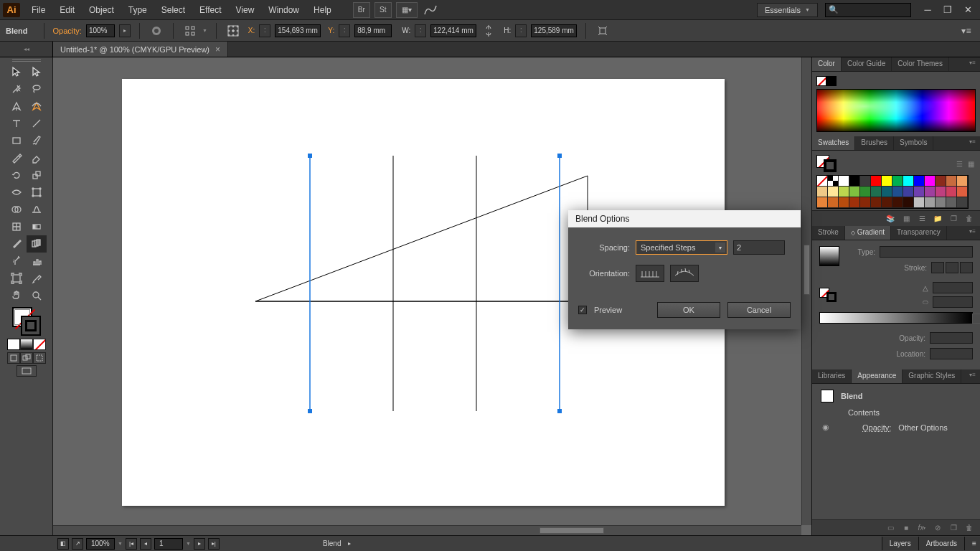  Describe the element at coordinates (684, 273) in the screenshot. I see `orientation-align-path-button` at that location.